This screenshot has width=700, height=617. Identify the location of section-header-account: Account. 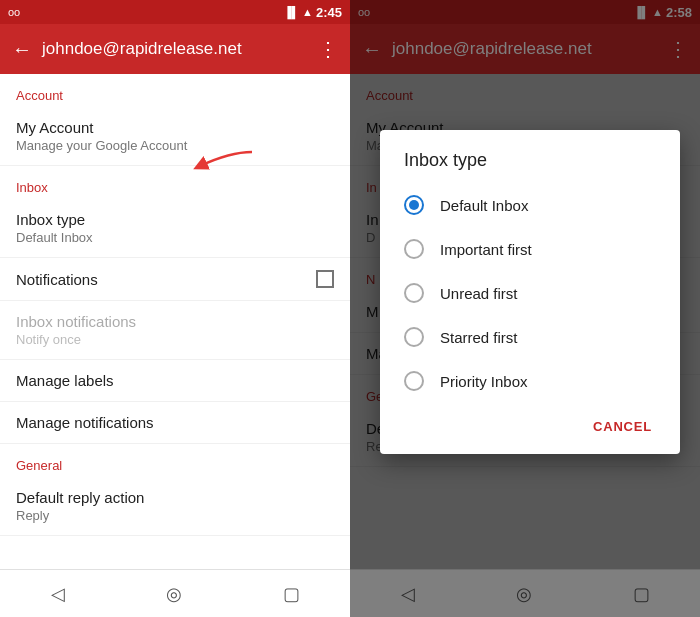
(175, 90).